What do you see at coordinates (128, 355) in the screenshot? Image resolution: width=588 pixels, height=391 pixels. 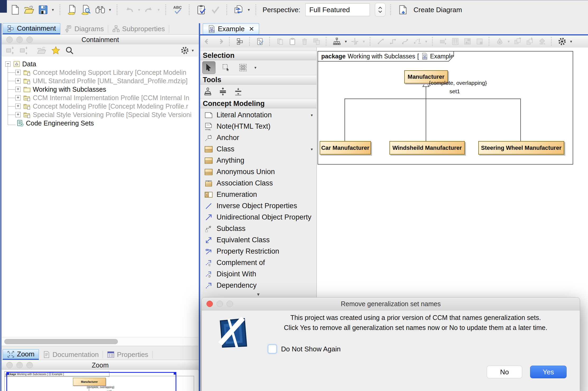 I see `tab-properties: Properties` at bounding box center [128, 355].